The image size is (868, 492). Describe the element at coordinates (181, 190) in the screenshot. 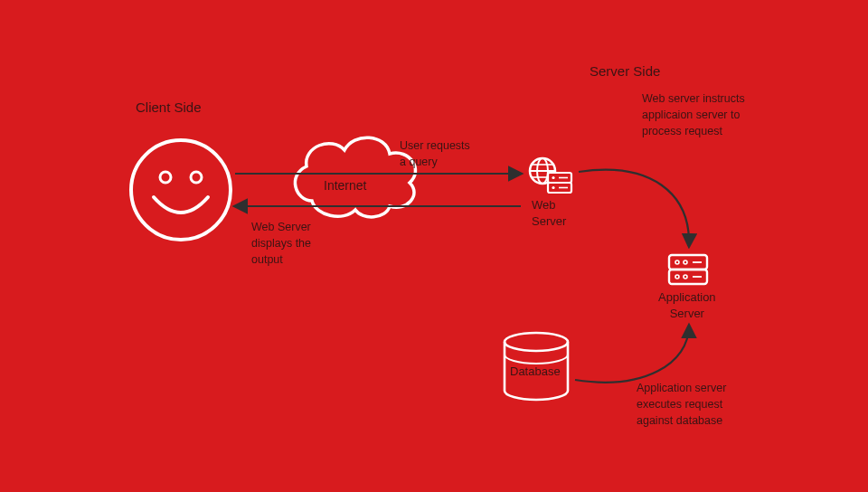

I see `client-smiley-icon` at that location.